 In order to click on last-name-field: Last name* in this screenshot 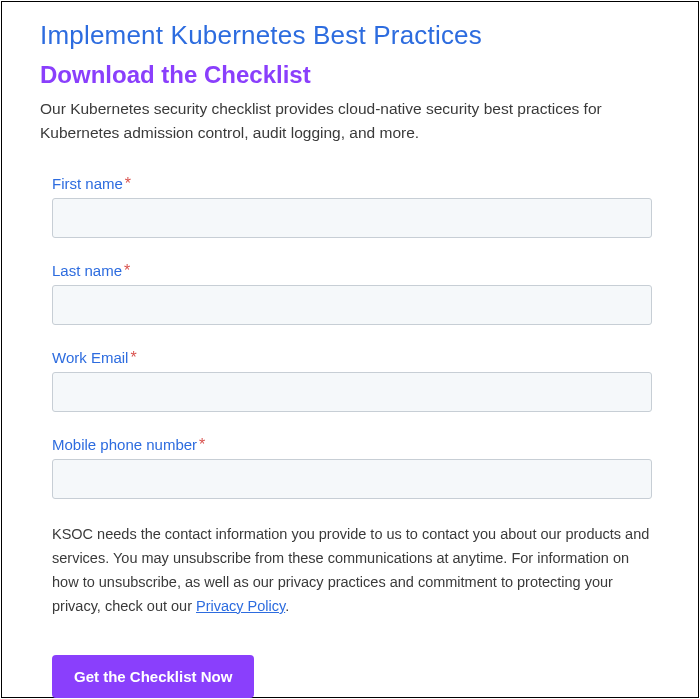, I will do `click(352, 294)`.